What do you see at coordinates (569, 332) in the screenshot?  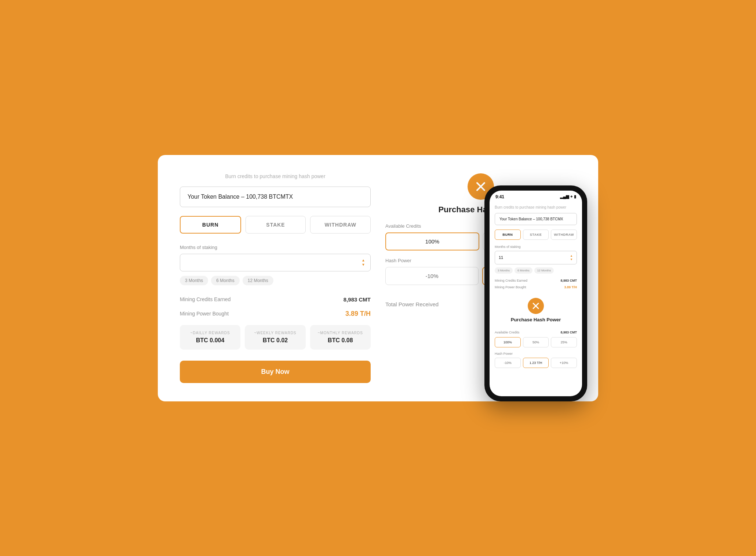 I see `phone-available-value: 8,983 CMT` at bounding box center [569, 332].